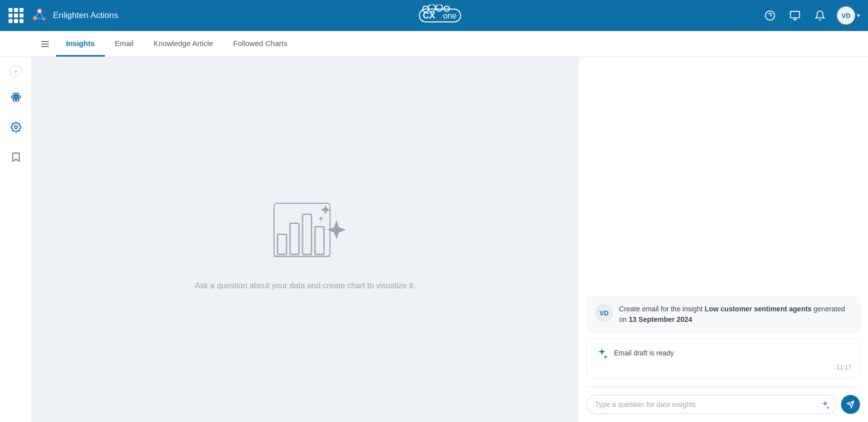  What do you see at coordinates (723, 404) in the screenshot?
I see `chat-input-area` at bounding box center [723, 404].